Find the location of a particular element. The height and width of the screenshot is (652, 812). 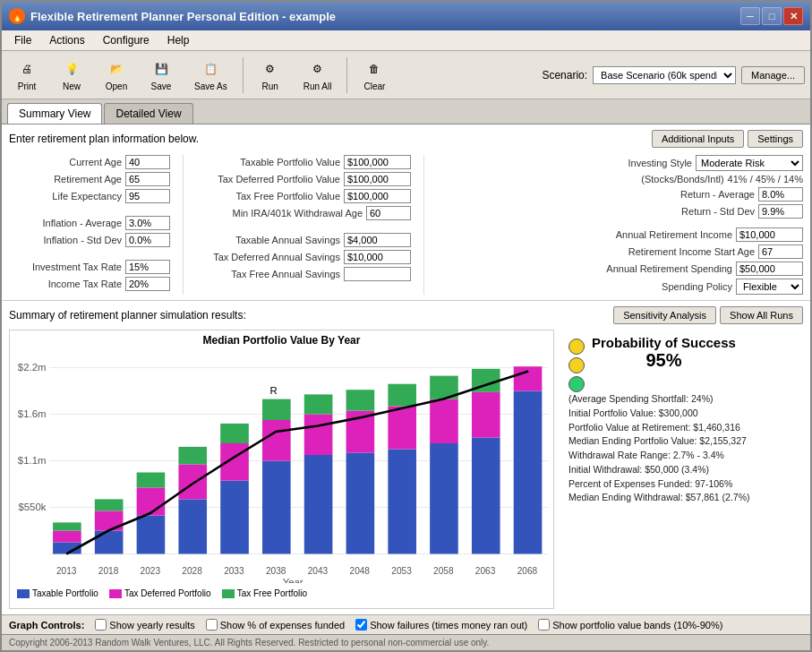

annual-spending-input is located at coordinates (770, 269).